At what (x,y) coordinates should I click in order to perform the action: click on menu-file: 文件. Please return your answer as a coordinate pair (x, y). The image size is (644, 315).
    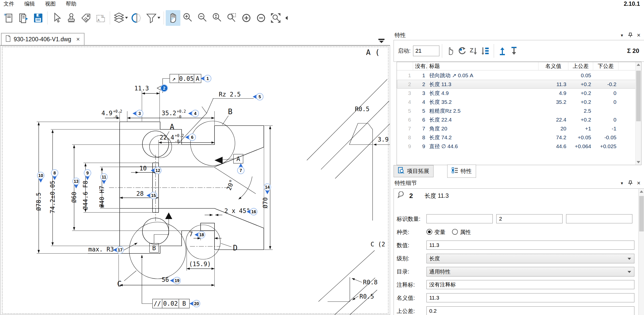
    Looking at the image, I should click on (9, 4).